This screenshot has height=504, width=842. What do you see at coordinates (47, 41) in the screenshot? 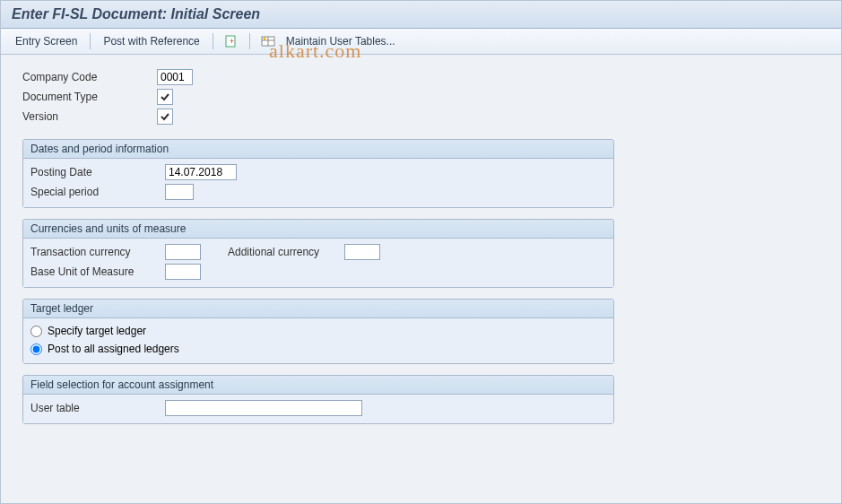
I see `entry-screen-button: Entry Screen` at bounding box center [47, 41].